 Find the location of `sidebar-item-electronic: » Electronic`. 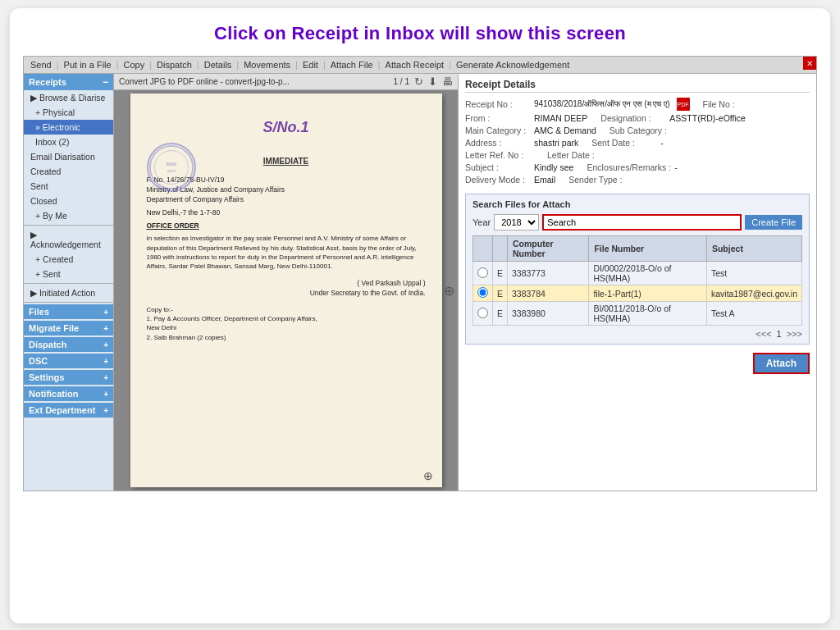

sidebar-item-electronic: » Electronic is located at coordinates (69, 127).